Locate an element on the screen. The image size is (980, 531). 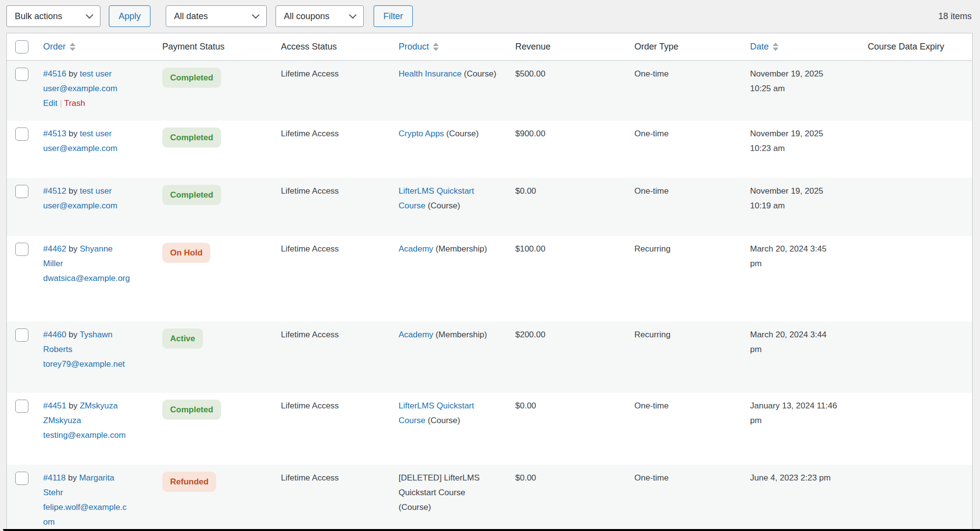
table-header-row: OrderPayment StatusAccess StatusProductR… is located at coordinates (489, 47).